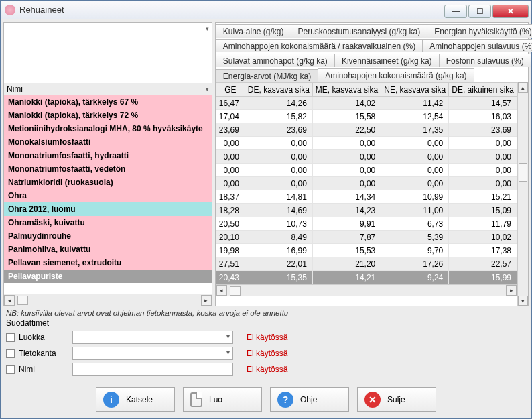 This screenshot has height=419, width=532. Describe the element at coordinates (279, 211) in the screenshot. I see `grid-cell: 14,69` at that location.